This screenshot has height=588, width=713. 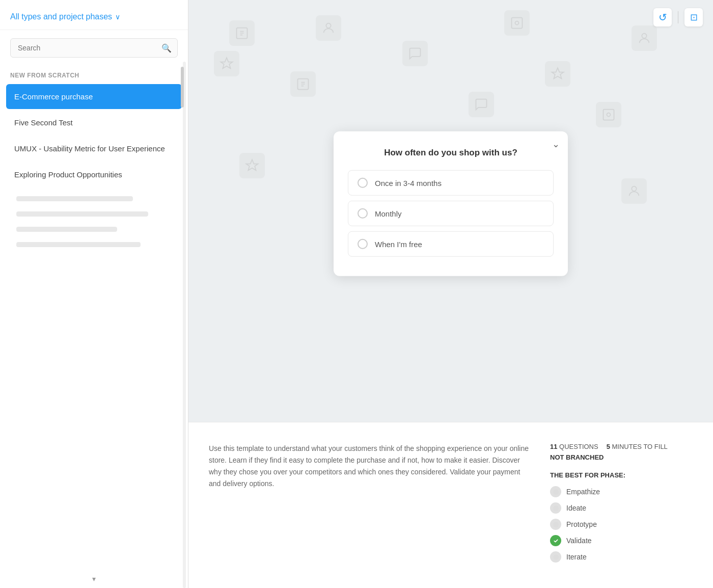 I want to click on refresh-button: ↺, so click(x=663, y=17).